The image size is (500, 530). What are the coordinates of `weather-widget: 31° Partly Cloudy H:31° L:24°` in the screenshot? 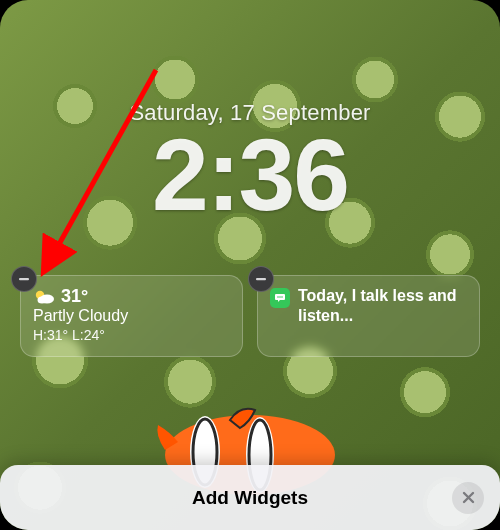 It's located at (132, 316).